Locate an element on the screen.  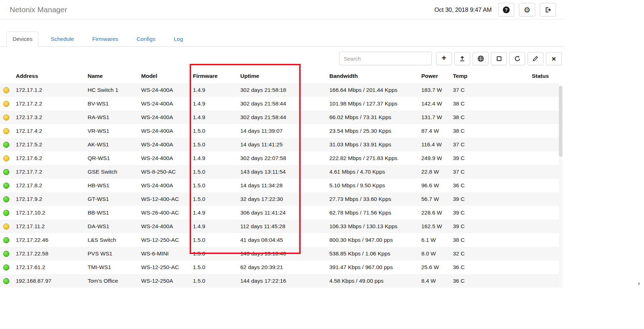
cell-uptime: 41 days 08:04:45 is located at coordinates (282, 240).